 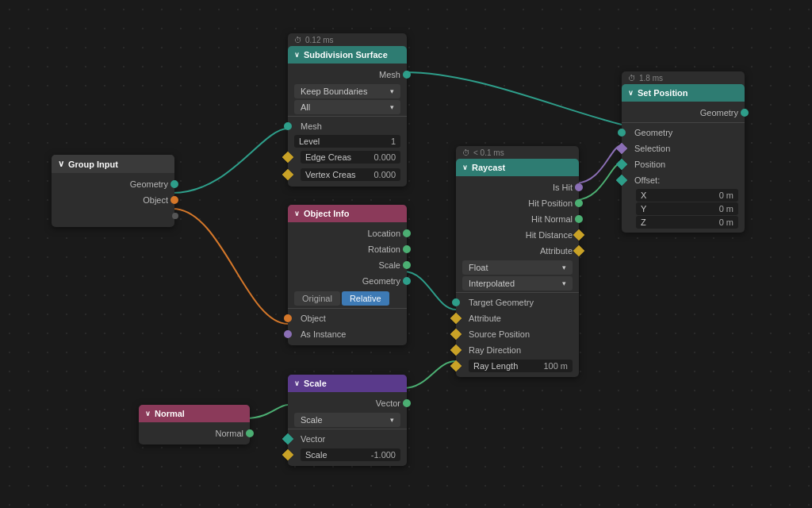 I want to click on scale-scale-socket, so click(x=288, y=455).